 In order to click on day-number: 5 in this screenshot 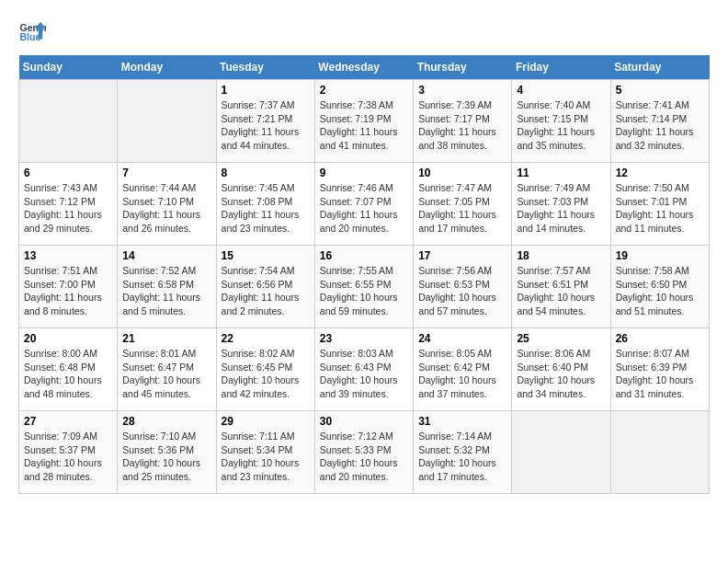, I will do `click(660, 90)`.